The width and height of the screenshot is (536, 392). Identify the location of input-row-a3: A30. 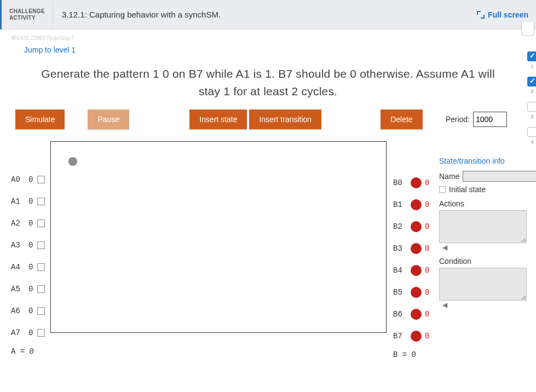
(28, 245).